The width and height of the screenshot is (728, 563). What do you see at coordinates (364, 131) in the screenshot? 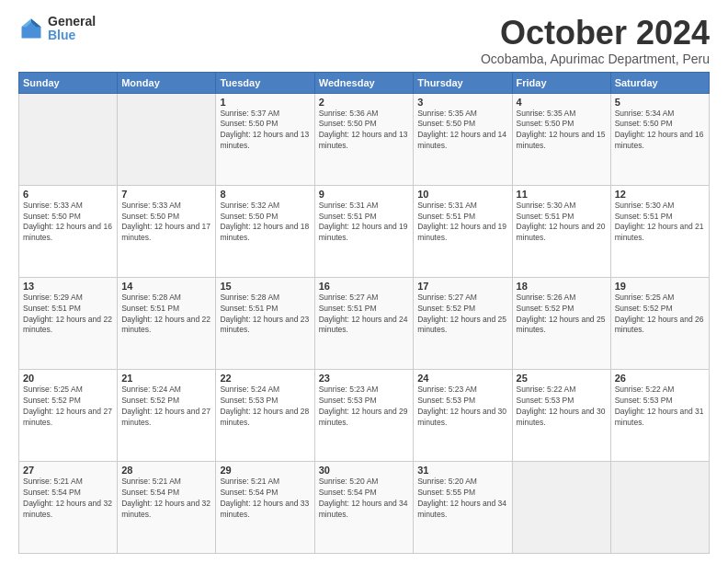
I see `day-info: Sunrise: 5:36 AM Sunset: 5:50 PM Dayligh…` at bounding box center [364, 131].